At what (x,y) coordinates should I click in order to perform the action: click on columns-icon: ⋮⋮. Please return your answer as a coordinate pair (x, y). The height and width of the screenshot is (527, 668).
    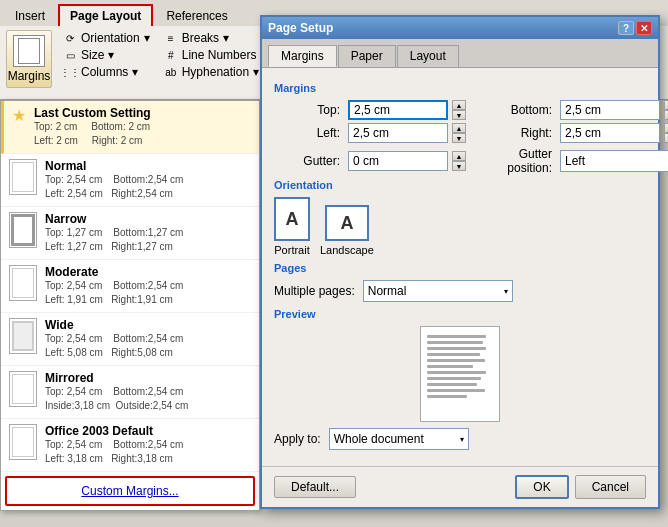
    Looking at the image, I should click on (70, 72).